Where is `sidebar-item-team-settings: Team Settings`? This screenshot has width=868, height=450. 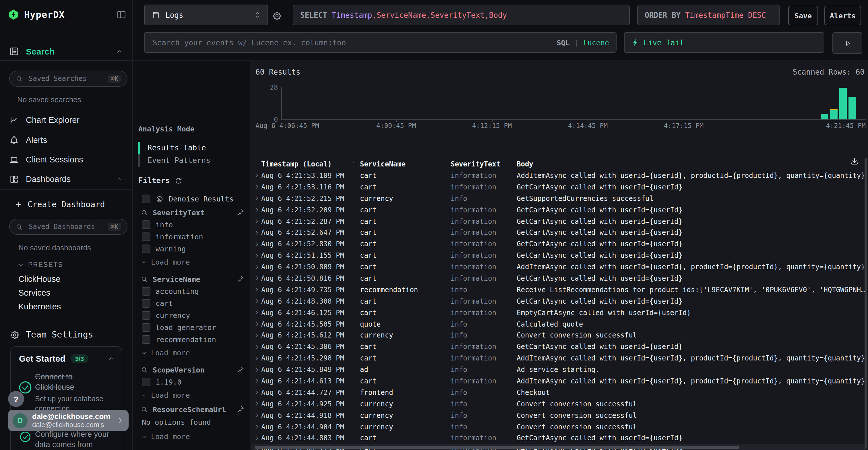 sidebar-item-team-settings: Team Settings is located at coordinates (66, 335).